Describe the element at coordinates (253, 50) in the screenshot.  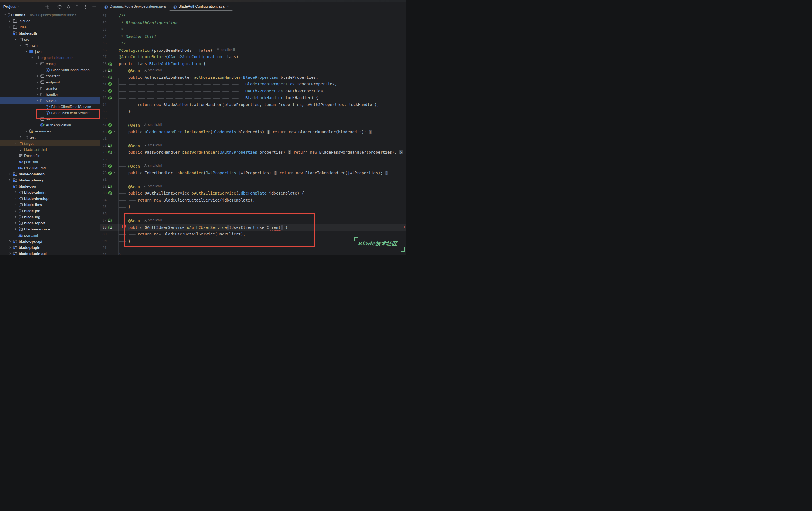
I see `code-line-56: 56@Configuration(proxyBeanMethods = fals…` at that location.